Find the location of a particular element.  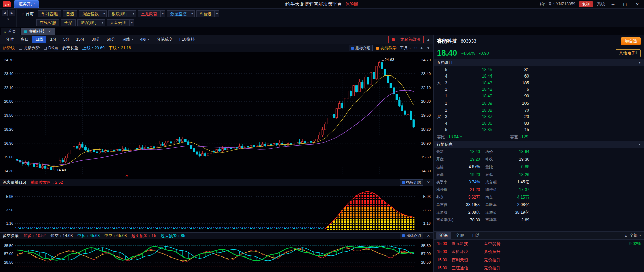

minimize-icon: ─ is located at coordinates (613, 4).